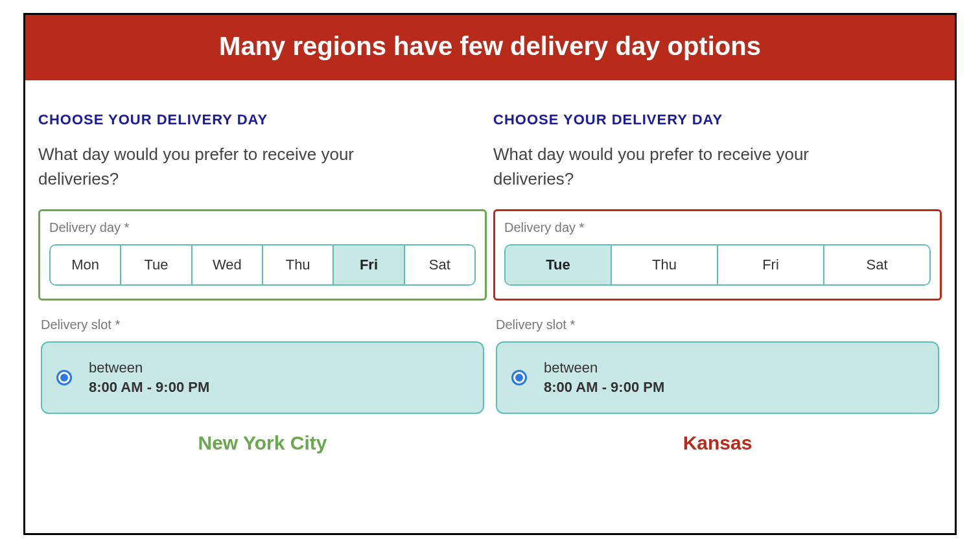 The image size is (980, 548). I want to click on delivery-day-label-left: Delivery day *, so click(262, 228).